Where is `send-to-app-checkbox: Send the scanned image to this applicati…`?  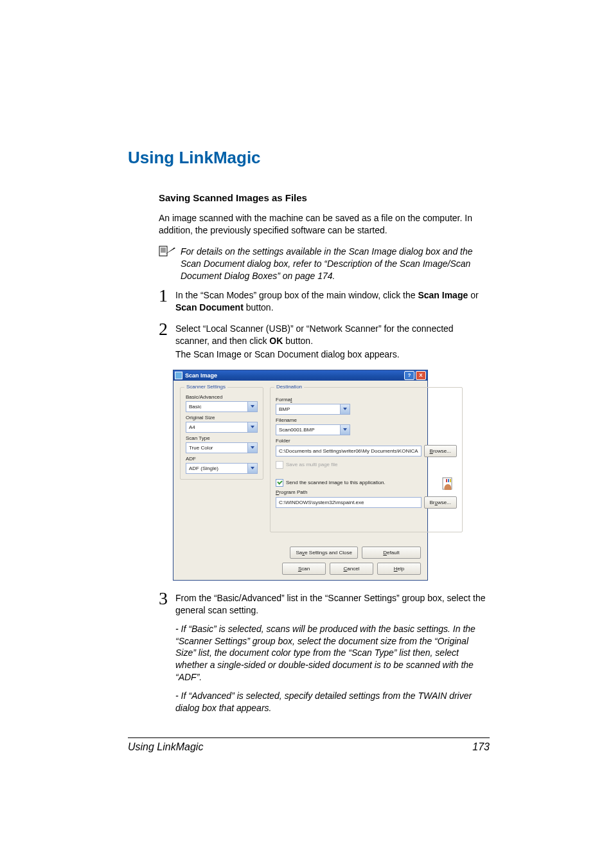 send-to-app-checkbox: Send the scanned image to this applicati… is located at coordinates (358, 483).